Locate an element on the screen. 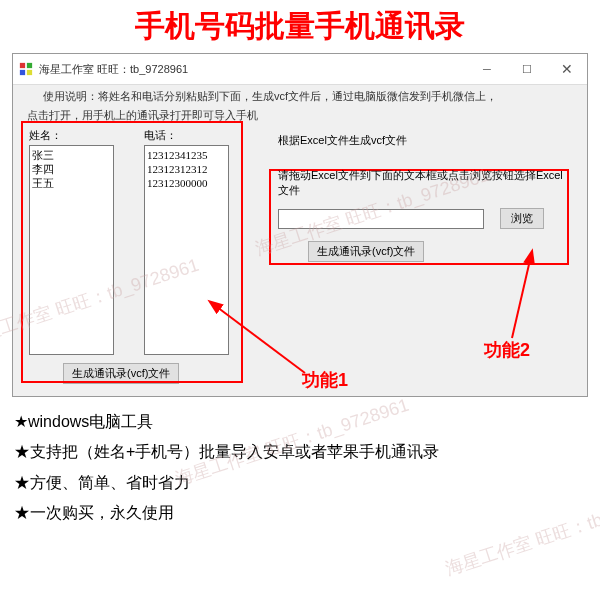 The image size is (600, 600). main-title: 手机号码批量手机通讯录 is located at coordinates (300, 26).